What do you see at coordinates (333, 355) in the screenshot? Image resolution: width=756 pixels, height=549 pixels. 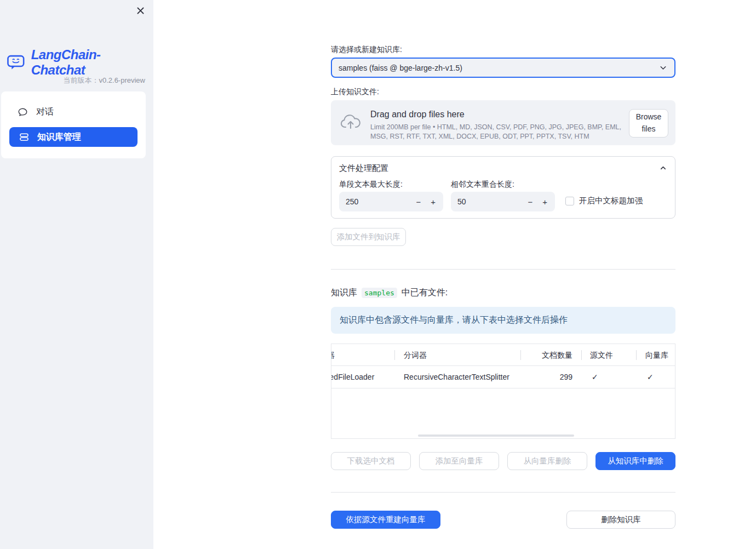 I see `column-header-loader: 文档加载器` at bounding box center [333, 355].